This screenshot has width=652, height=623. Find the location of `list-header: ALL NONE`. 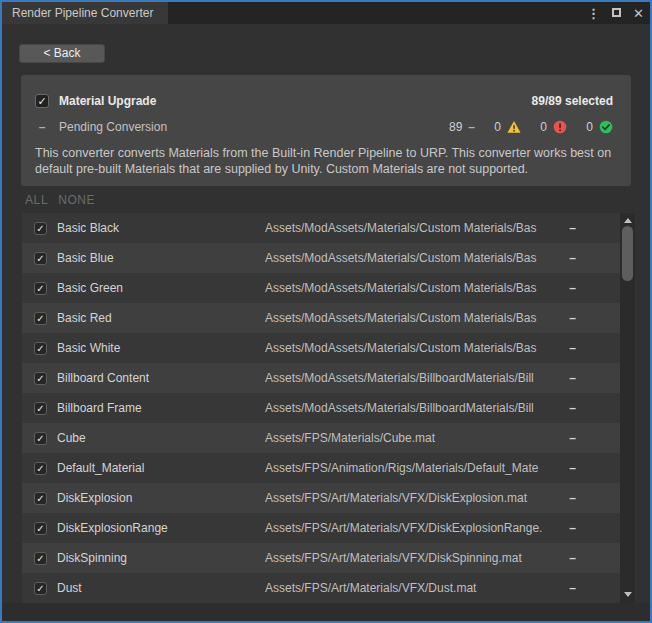

list-header: ALL NONE is located at coordinates (60, 200).